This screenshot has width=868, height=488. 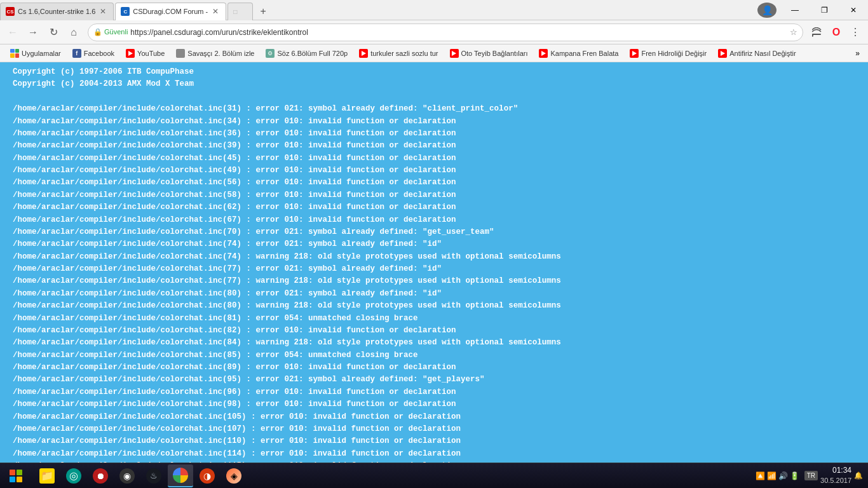 What do you see at coordinates (270, 53) in the screenshot?
I see `link-icon: ⚙` at bounding box center [270, 53].